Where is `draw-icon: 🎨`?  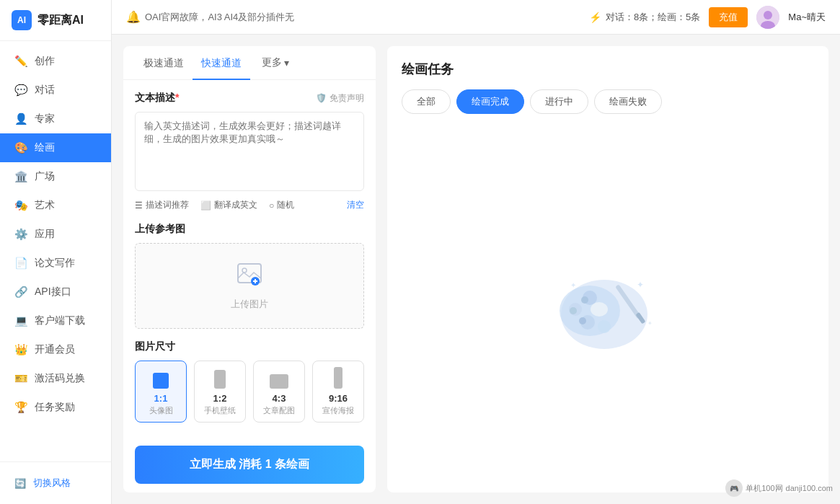
draw-icon: 🎨 is located at coordinates (21, 148).